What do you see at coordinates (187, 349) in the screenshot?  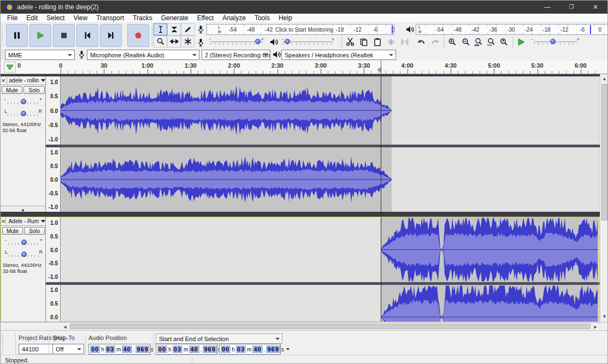 I see `selection-start-field: 00h03m40.969s` at bounding box center [187, 349].